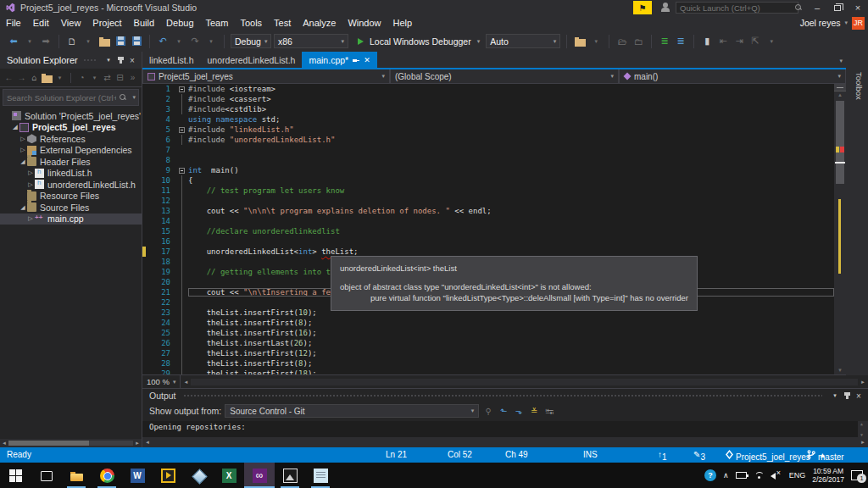 Image resolution: width=868 pixels, height=488 pixels. I want to click on output-content: Opening repositories:, so click(505, 429).